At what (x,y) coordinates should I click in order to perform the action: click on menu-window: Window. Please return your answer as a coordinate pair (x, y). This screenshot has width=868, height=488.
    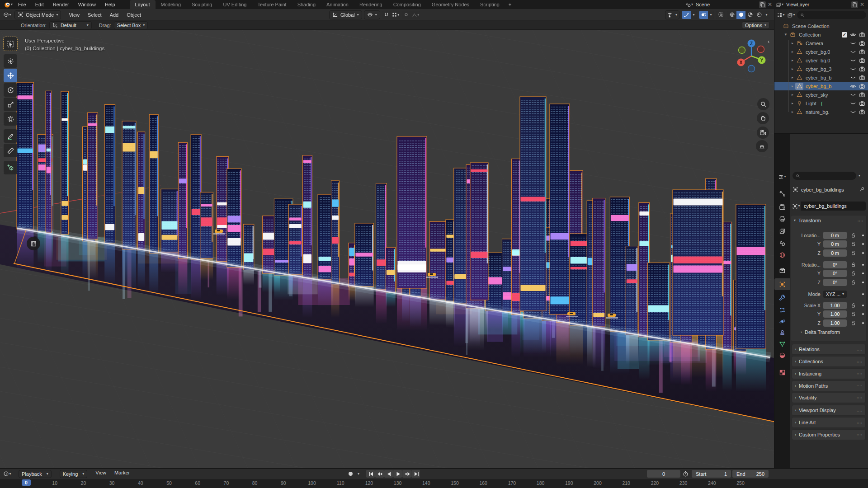
    Looking at the image, I should click on (87, 5).